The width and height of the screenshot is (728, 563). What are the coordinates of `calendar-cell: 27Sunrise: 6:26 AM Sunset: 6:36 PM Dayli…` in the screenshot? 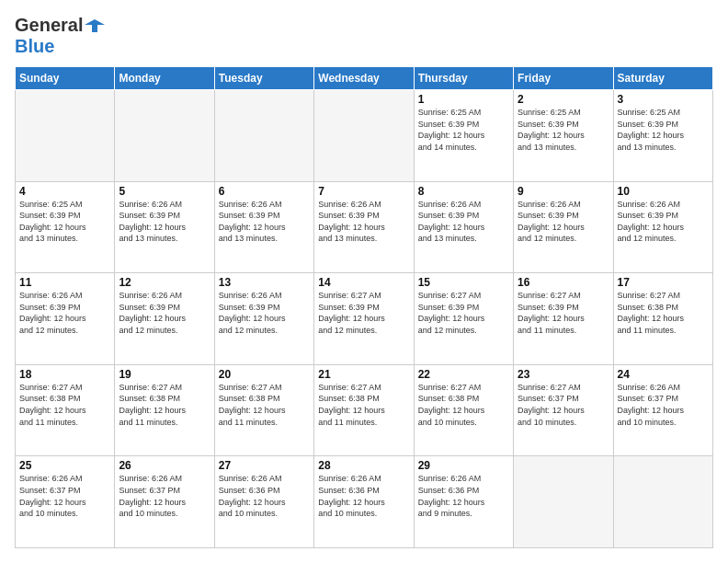 It's located at (264, 502).